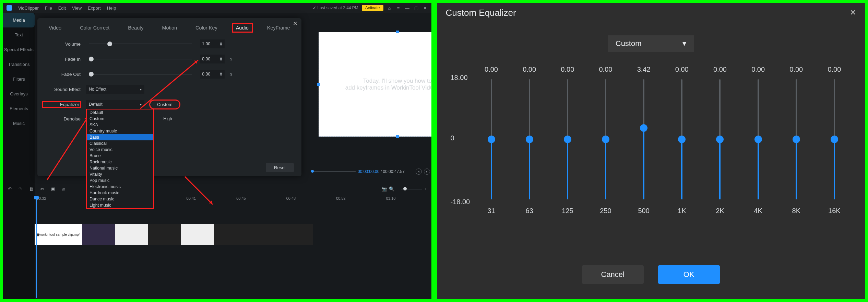 This screenshot has width=868, height=302. What do you see at coordinates (425, 8) in the screenshot?
I see `close-icon: ✕` at bounding box center [425, 8].